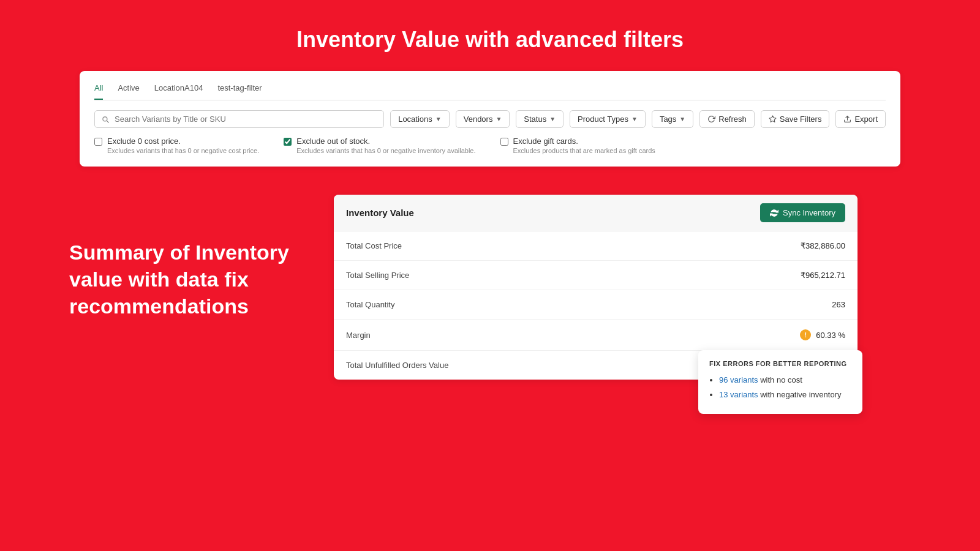 The height and width of the screenshot is (551, 980). What do you see at coordinates (98, 142) in the screenshot?
I see `exclude-zero-cost-checkbox` at bounding box center [98, 142].